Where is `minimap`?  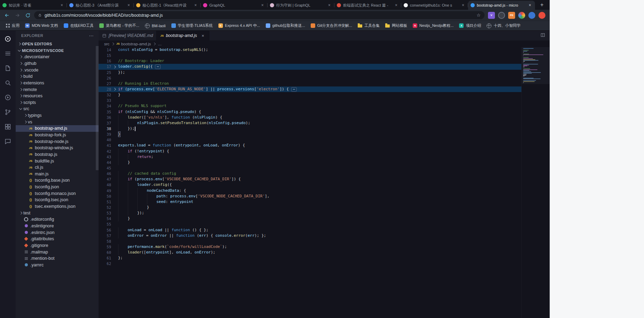
minimap is located at coordinates (536, 183).